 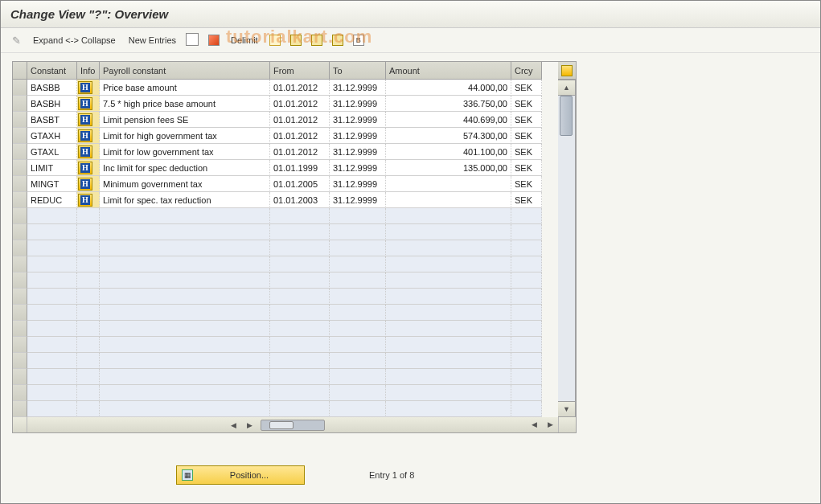 I want to click on cell-constant: GTAXL, so click(x=52, y=152).